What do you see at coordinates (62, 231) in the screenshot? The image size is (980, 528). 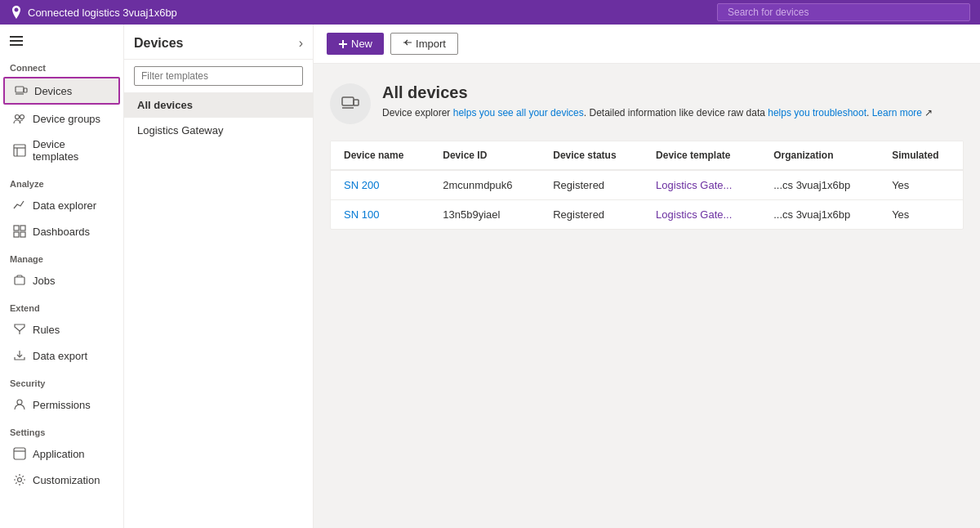 I see `sidebar-item-dashboards: Dashboards` at bounding box center [62, 231].